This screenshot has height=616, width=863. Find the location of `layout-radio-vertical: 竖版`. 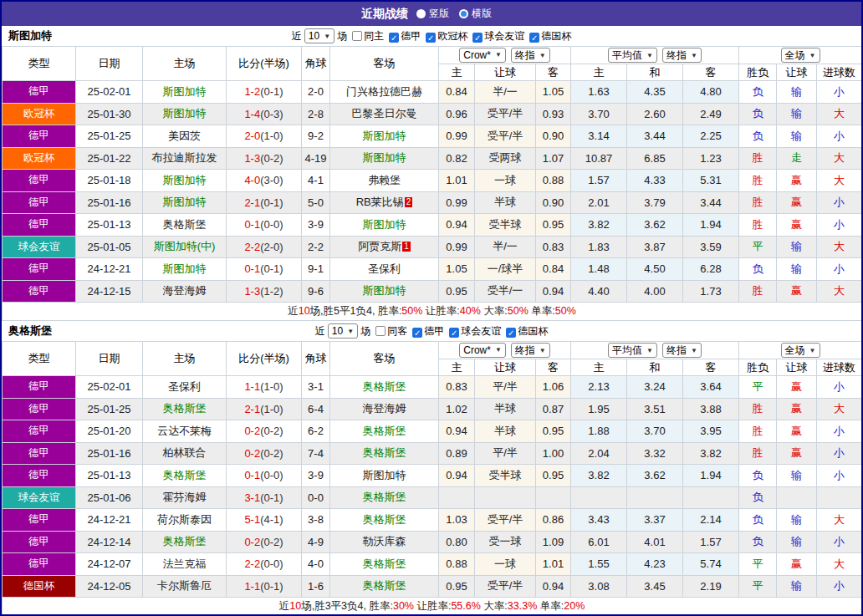

layout-radio-vertical: 竖版 is located at coordinates (433, 13).